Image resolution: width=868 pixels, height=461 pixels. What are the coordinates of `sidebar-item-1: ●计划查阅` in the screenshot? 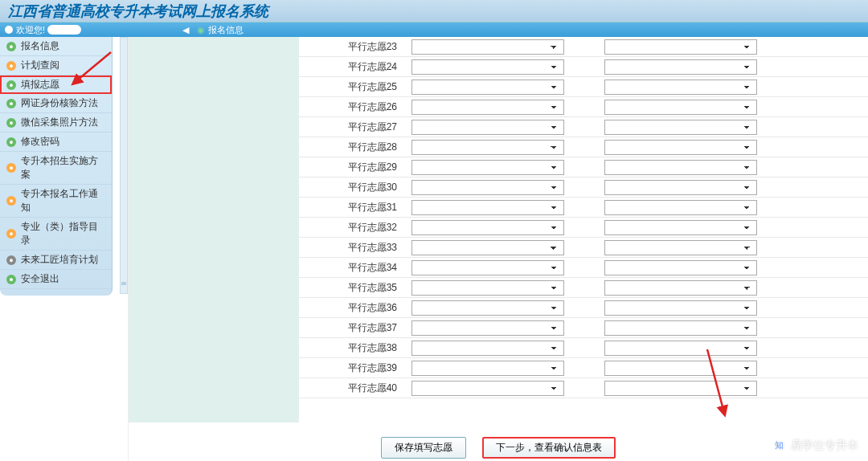 It's located at (56, 66).